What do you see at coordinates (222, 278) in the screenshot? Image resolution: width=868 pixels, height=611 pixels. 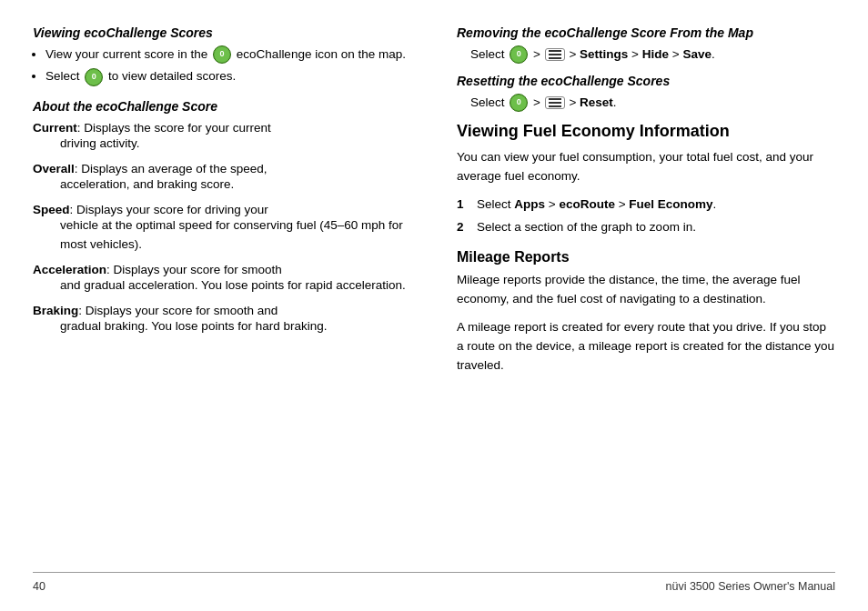 I see `def-acceleration: Acceleration: Displays your score for sm…` at bounding box center [222, 278].